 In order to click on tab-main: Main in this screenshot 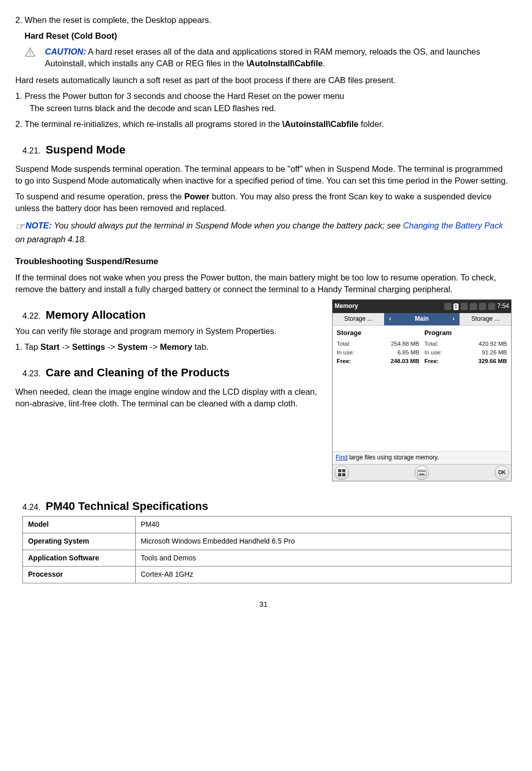, I will do `click(422, 319)`.